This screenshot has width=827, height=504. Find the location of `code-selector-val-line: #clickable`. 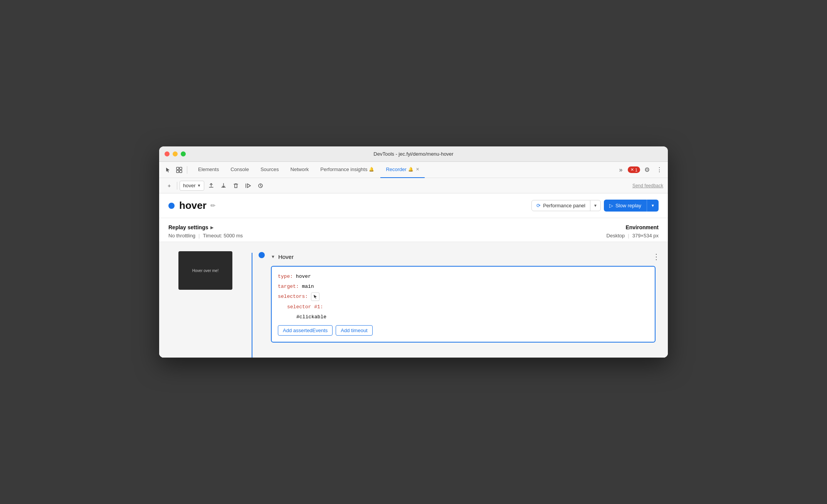

code-selector-val-line: #clickable is located at coordinates (463, 317).